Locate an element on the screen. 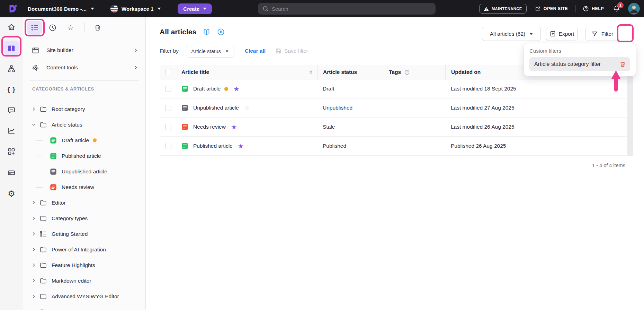 The height and width of the screenshot is (310, 644). docs-book-icon is located at coordinates (206, 32).